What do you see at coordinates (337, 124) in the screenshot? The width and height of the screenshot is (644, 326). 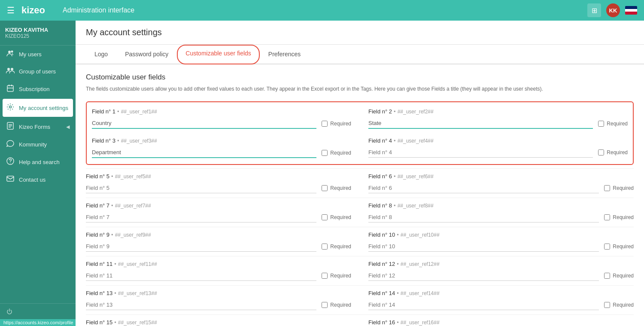 I see `field-1-required: Required` at bounding box center [337, 124].